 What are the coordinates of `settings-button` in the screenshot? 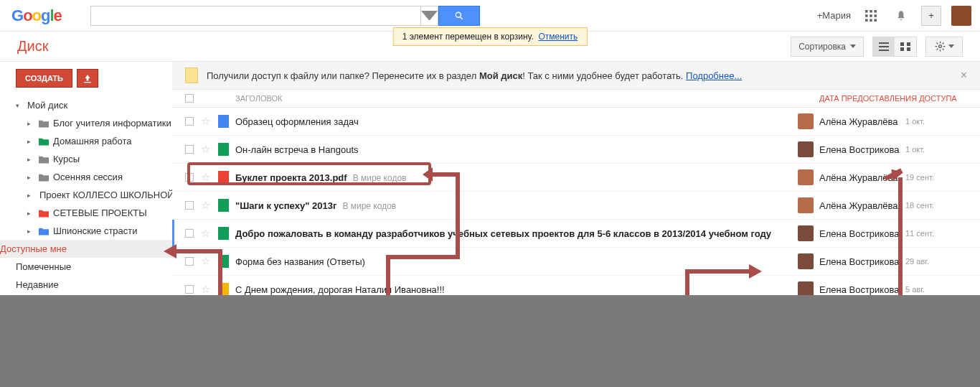 It's located at (944, 47).